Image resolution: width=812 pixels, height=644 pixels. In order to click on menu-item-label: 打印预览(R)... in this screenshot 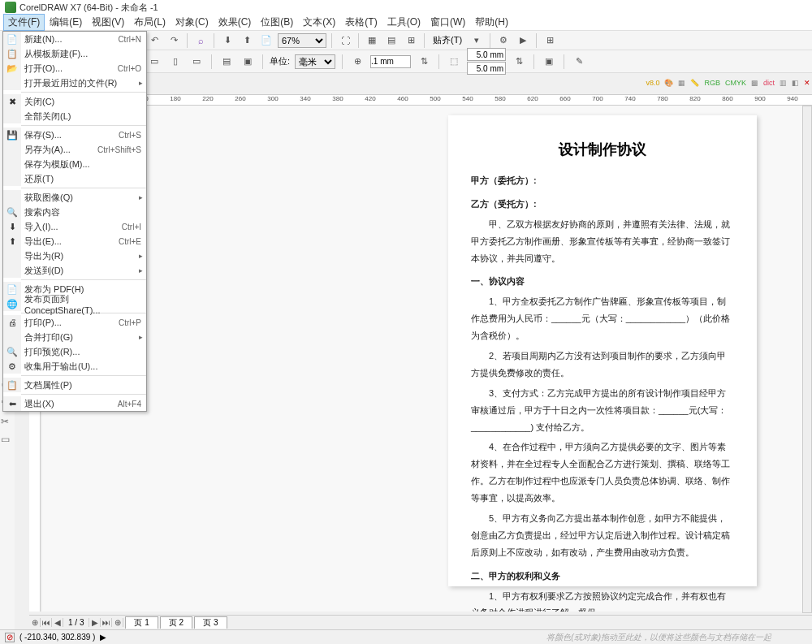, I will do `click(81, 352)`.